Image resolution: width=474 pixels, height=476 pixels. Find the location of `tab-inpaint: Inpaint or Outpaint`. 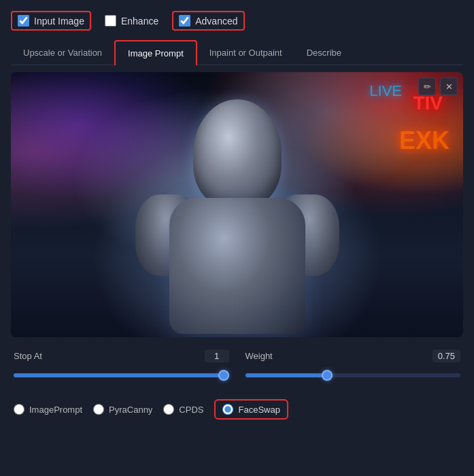

tab-inpaint: Inpaint or Outpaint is located at coordinates (246, 53).